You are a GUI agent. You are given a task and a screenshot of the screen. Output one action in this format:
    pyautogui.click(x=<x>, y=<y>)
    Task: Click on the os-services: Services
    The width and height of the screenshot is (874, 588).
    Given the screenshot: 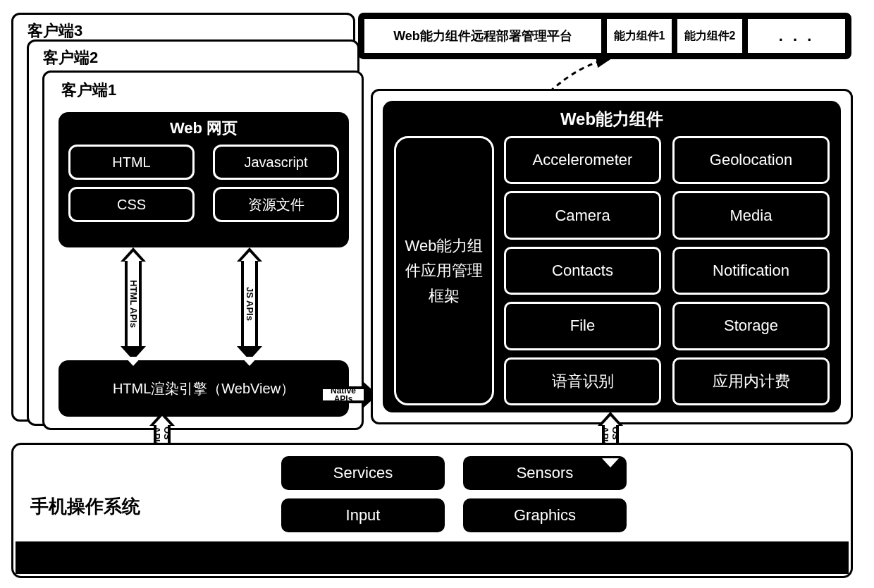 What is the action you would take?
    pyautogui.click(x=363, y=473)
    